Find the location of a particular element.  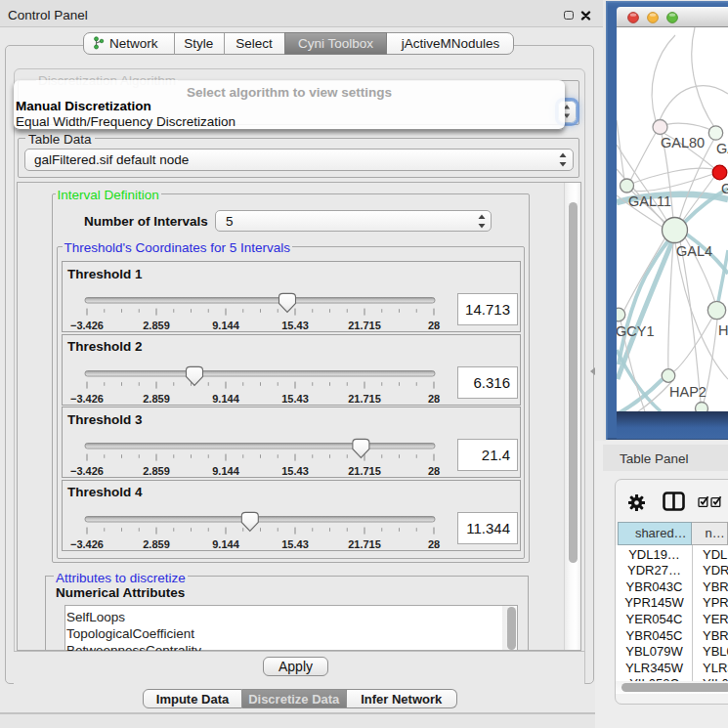

svg-text: H is located at coordinates (723, 330).